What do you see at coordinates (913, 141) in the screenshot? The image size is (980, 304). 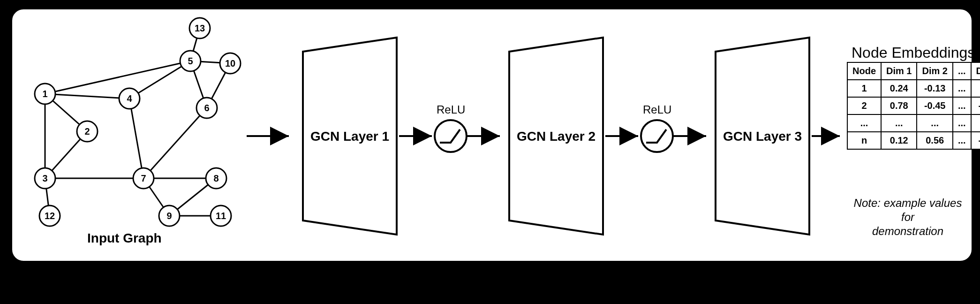 I see `table-row: n 0.12 0.56 ... -0.89` at bounding box center [913, 141].